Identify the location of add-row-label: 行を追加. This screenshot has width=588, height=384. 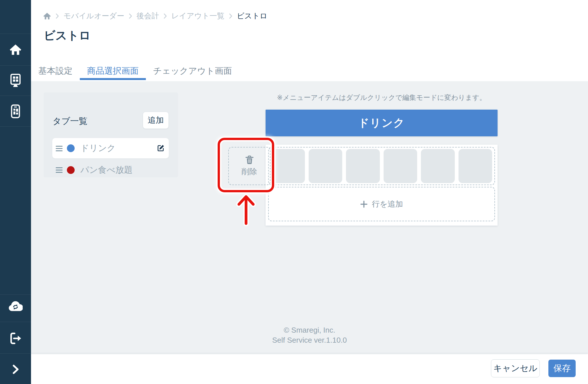
(388, 204).